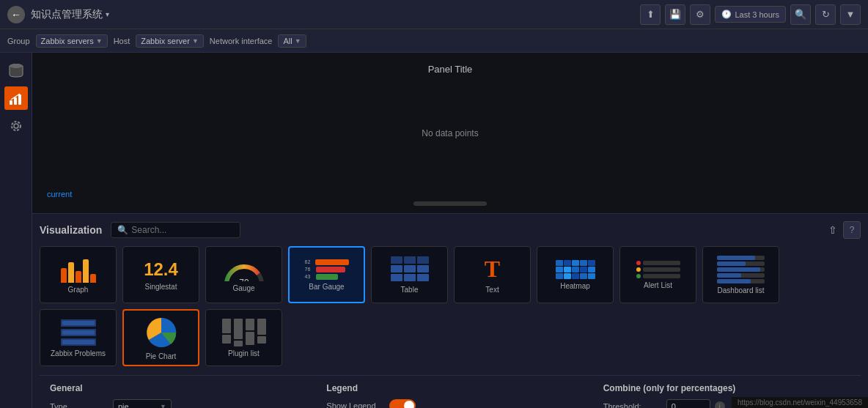 The width and height of the screenshot is (868, 408). I want to click on alertlist-icon, so click(658, 270).